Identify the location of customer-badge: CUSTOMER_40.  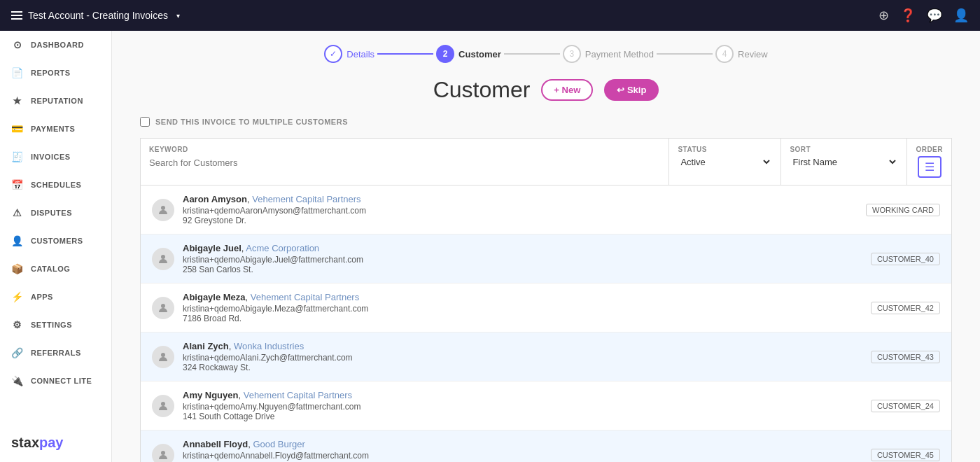
(906, 259).